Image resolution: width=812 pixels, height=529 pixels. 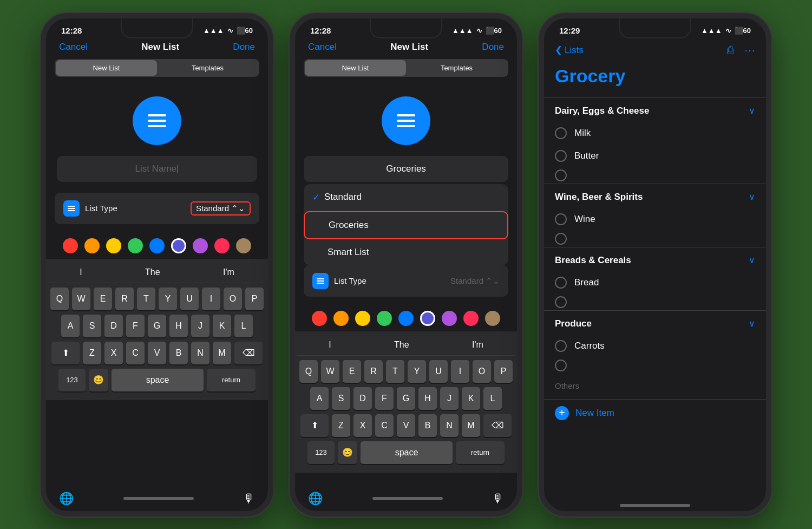 What do you see at coordinates (157, 169) in the screenshot?
I see `list-name-input-1: List Name` at bounding box center [157, 169].